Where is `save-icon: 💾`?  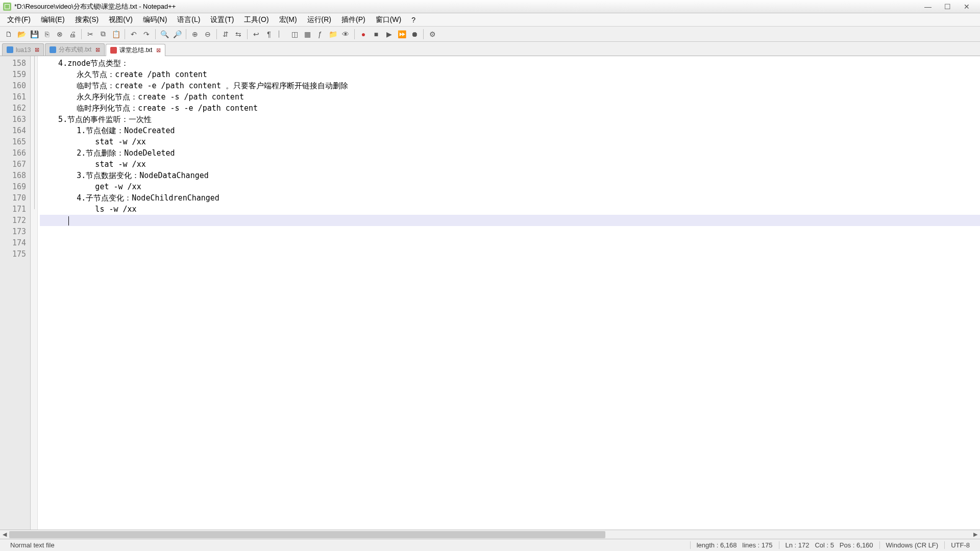
save-icon: 💾 is located at coordinates (34, 34).